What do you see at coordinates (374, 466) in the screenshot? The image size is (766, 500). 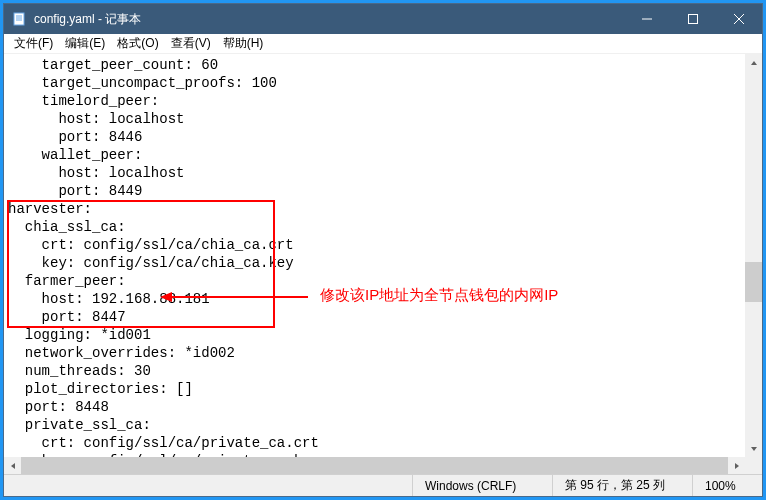 I see `scroll-h-thumb` at bounding box center [374, 466].